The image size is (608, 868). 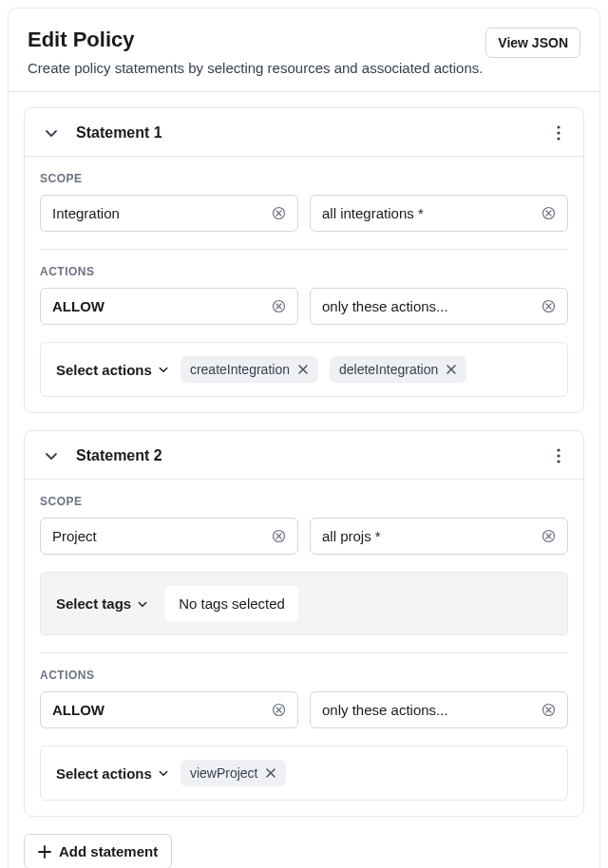 I want to click on scope-type-value: Project, so click(x=74, y=536).